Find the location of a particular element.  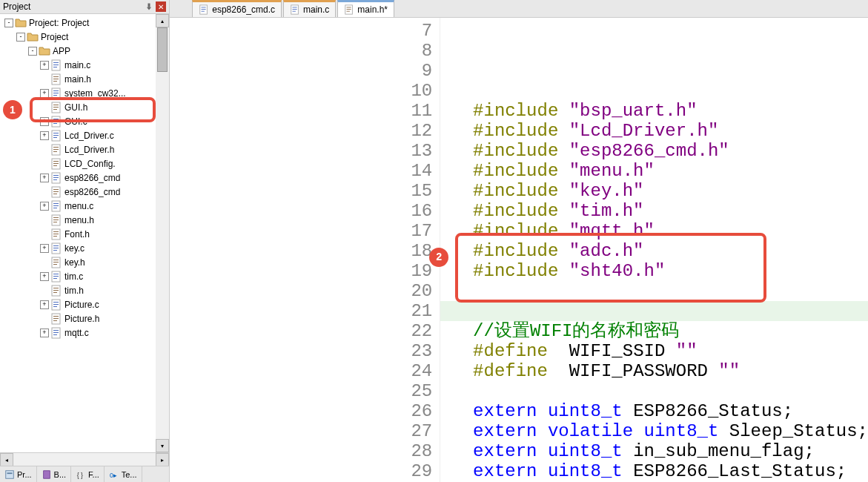

scroll-thumb is located at coordinates (162, 50).